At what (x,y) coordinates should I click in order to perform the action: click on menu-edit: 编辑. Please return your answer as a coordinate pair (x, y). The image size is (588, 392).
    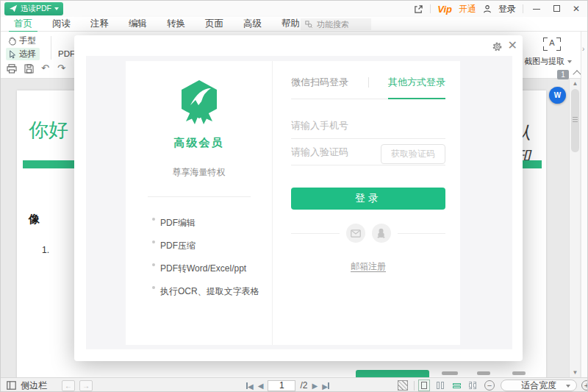
    Looking at the image, I should click on (138, 24).